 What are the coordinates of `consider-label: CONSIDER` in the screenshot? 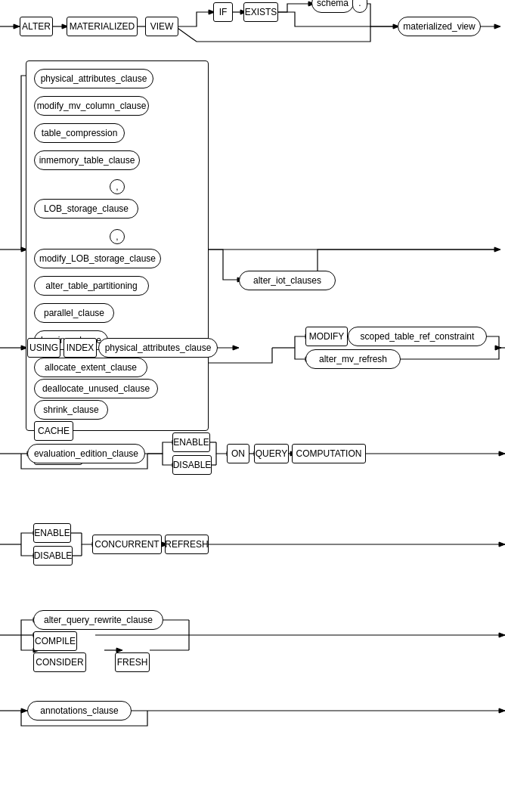 It's located at (59, 662).